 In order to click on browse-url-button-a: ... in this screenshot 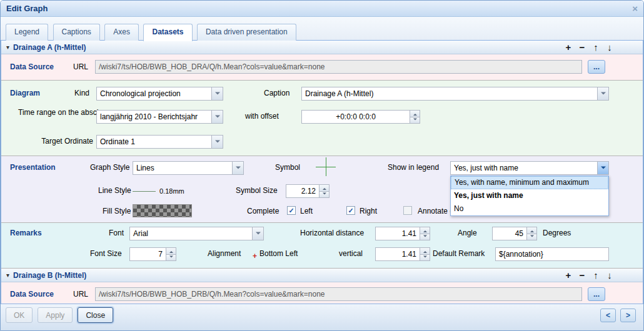, I will do `click(596, 67)`.